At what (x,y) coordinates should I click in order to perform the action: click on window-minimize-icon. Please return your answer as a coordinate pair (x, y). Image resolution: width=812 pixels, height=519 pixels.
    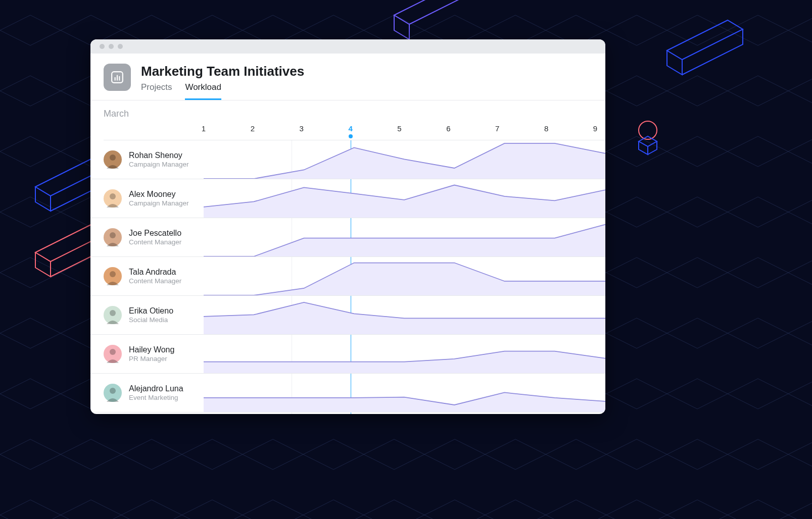
    Looking at the image, I should click on (111, 46).